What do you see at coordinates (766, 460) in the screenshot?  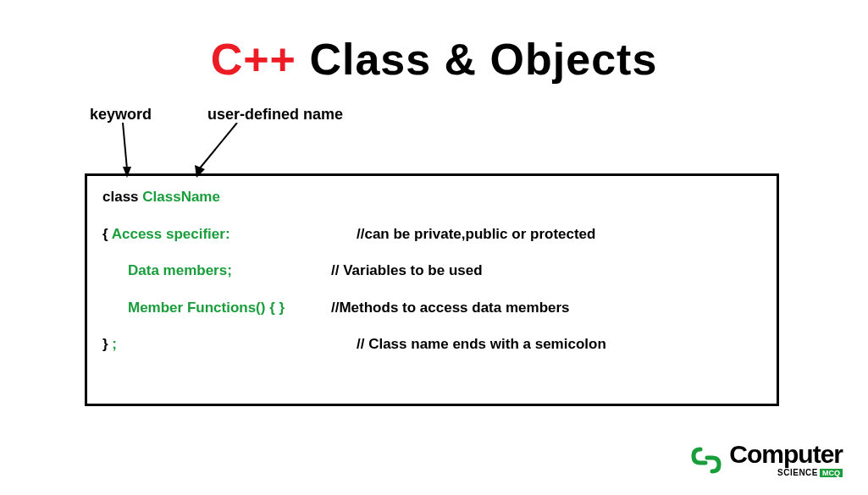 I see `logo-area: Computer SCIENCEMCQ` at bounding box center [766, 460].